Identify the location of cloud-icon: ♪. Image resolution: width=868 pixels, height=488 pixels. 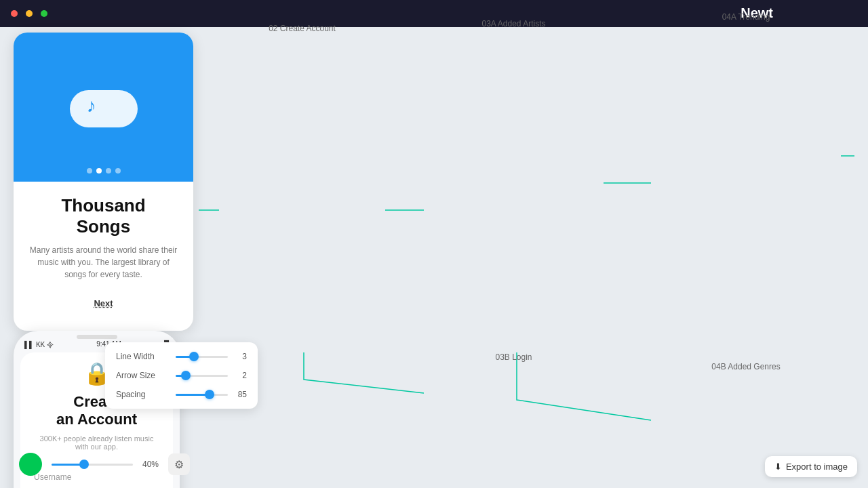
(104, 107).